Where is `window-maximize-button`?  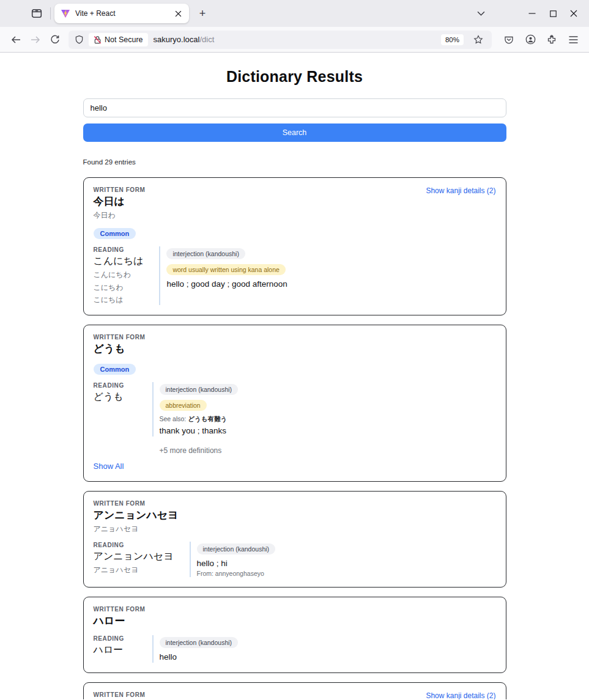 window-maximize-button is located at coordinates (553, 13).